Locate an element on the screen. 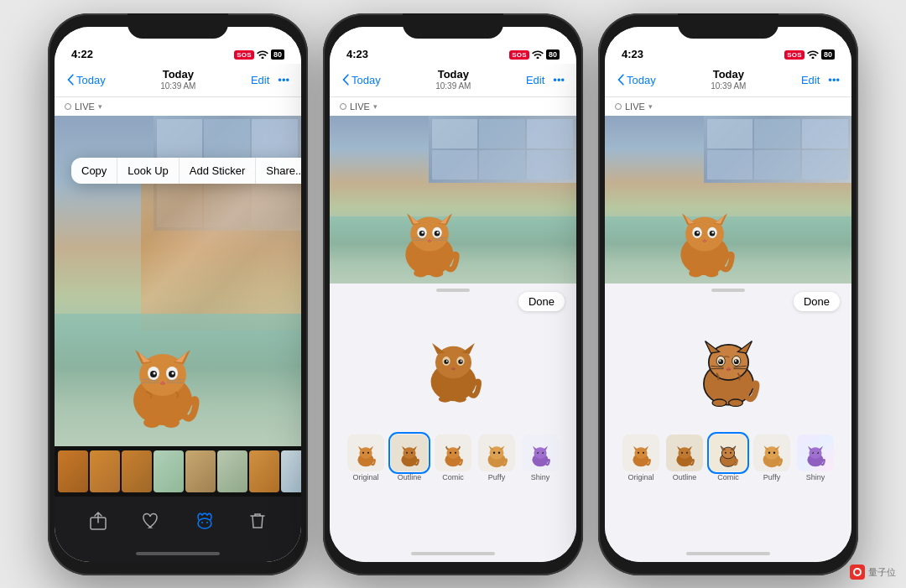 Image resolution: width=906 pixels, height=588 pixels. context-share: Share... is located at coordinates (279, 171).